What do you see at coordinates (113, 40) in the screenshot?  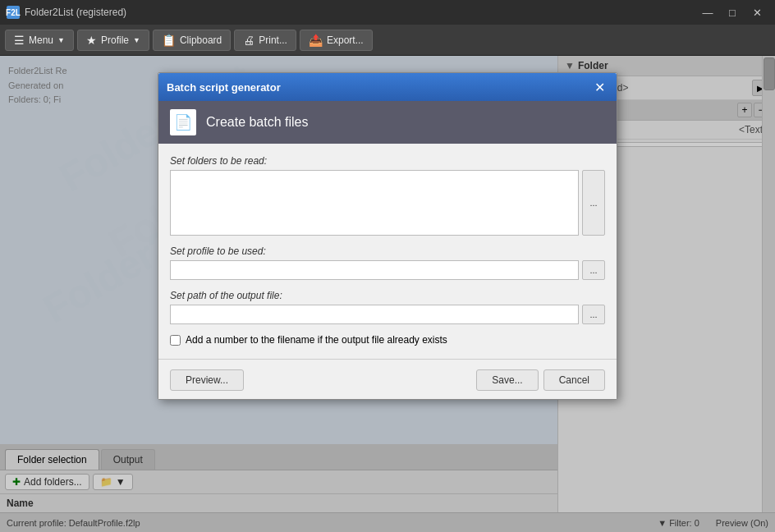 I see `profile-button: ★ Profile ▼` at bounding box center [113, 40].